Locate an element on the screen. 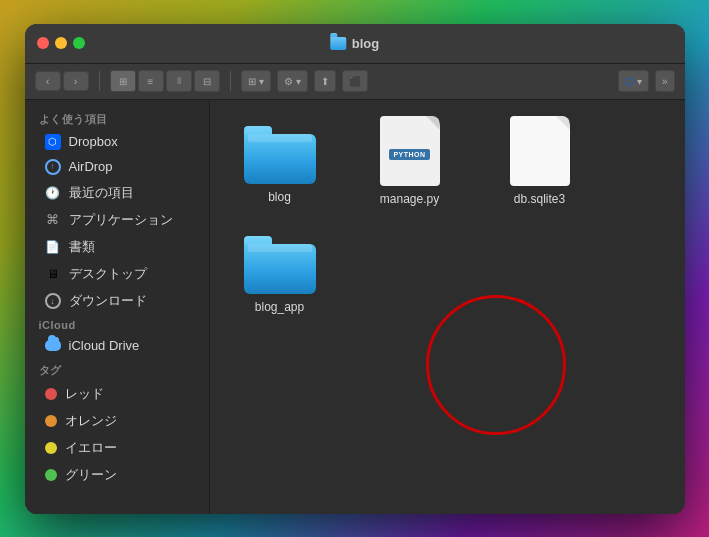 Image resolution: width=709 pixels, height=537 pixels. tags-label: タグ is located at coordinates (117, 370).